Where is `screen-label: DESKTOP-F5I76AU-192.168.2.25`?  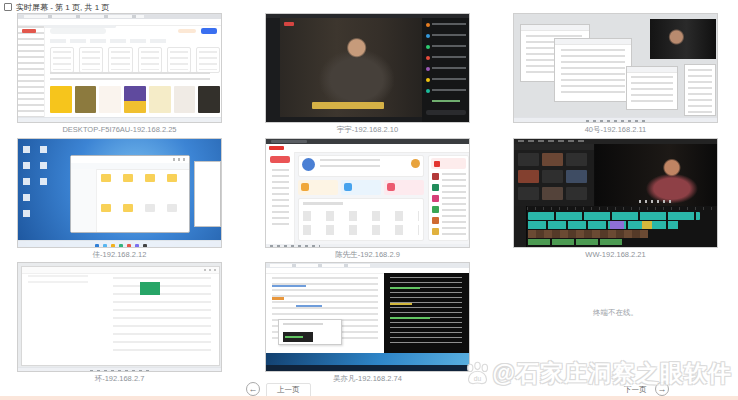
screen-label: DESKTOP-F5I76AU-192.168.2.25 is located at coordinates (120, 130).